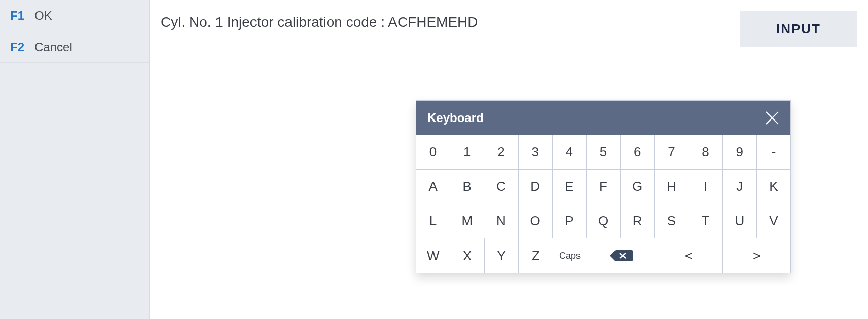 The width and height of the screenshot is (868, 319). I want to click on key-q: Q, so click(603, 221).